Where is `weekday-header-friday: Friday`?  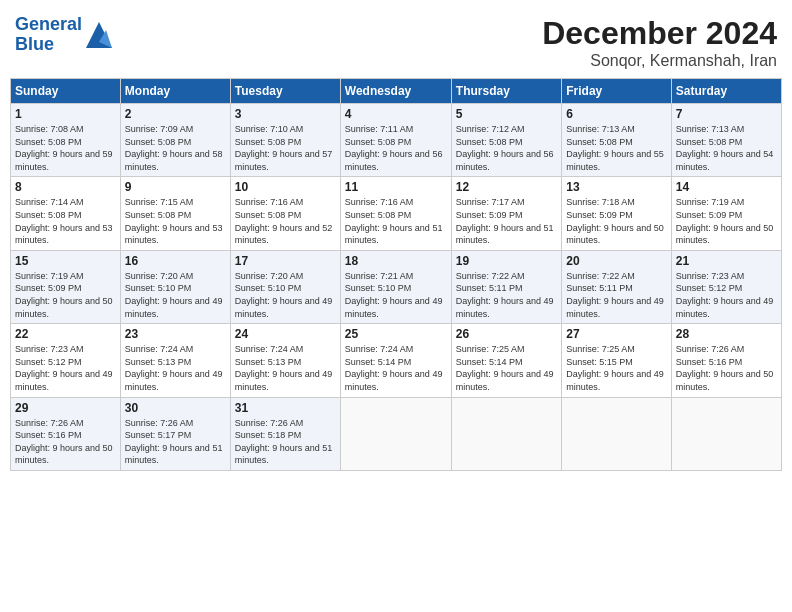 weekday-header-friday: Friday is located at coordinates (616, 92).